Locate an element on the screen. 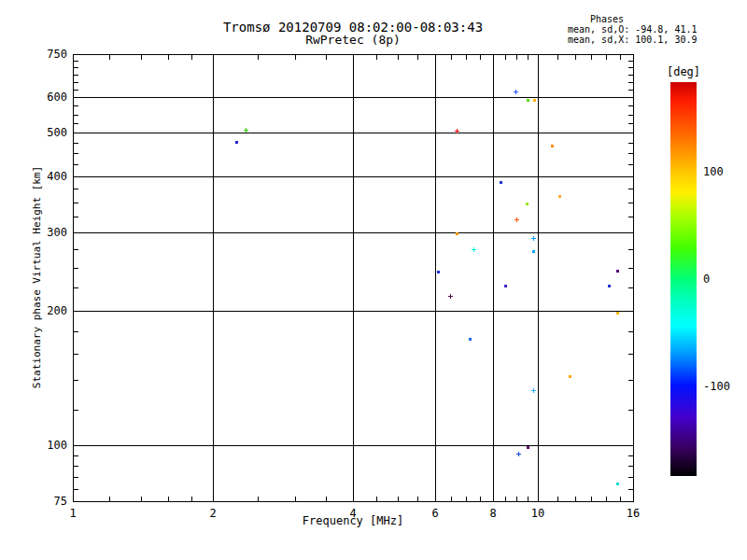  colorbar-tick-label: 100 is located at coordinates (713, 172).